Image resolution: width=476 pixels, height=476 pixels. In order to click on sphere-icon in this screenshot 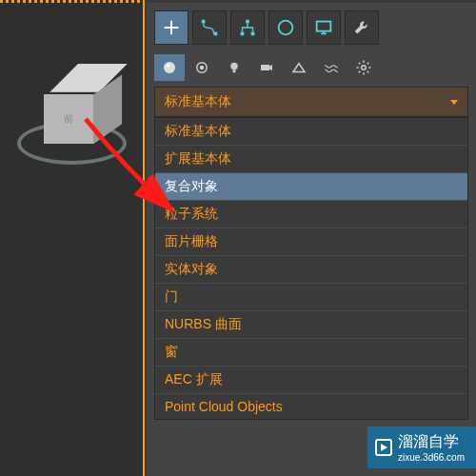, I will do `click(169, 68)`.